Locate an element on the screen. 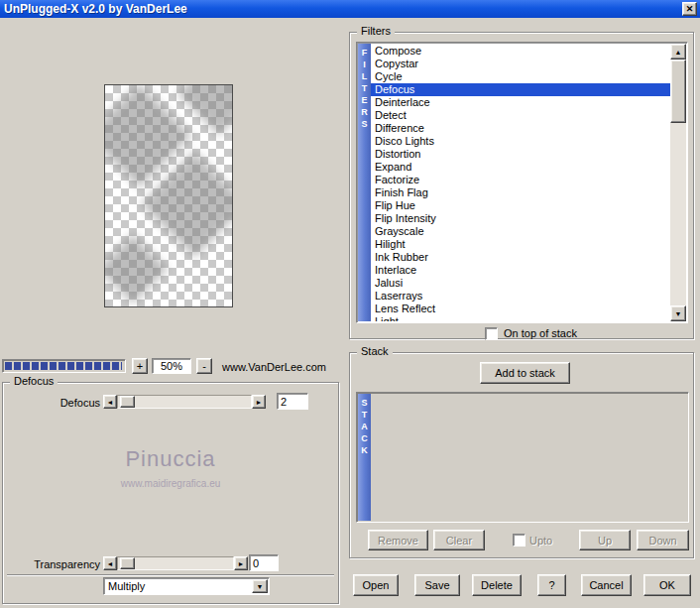 The height and width of the screenshot is (608, 700). defocus-slider-label: Defocus is located at coordinates (54, 403).